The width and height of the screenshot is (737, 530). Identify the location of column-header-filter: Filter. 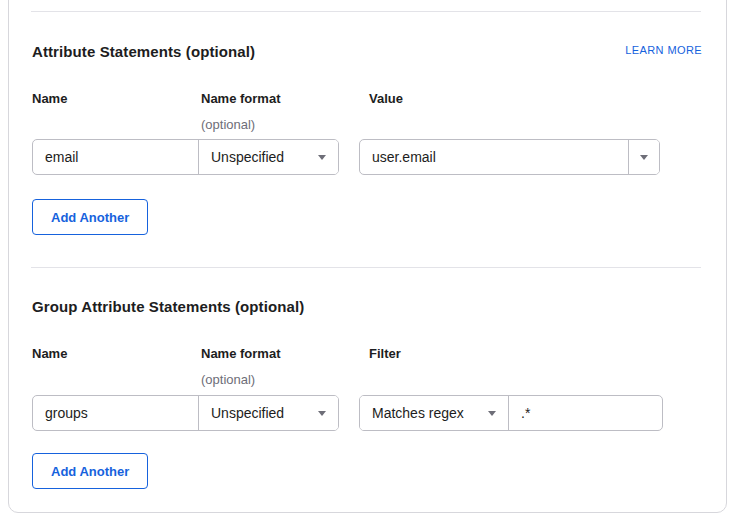
(385, 354).